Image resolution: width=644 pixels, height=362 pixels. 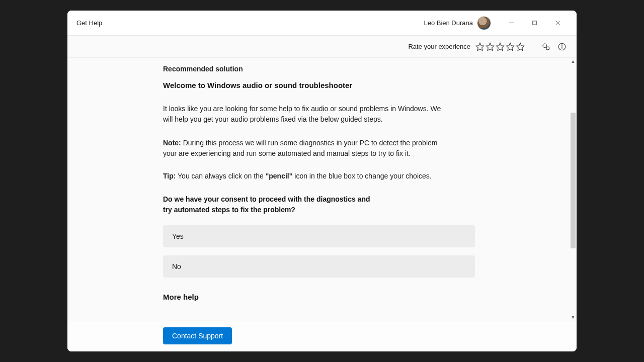 What do you see at coordinates (90, 23) in the screenshot?
I see `app-title: Get Help` at bounding box center [90, 23].